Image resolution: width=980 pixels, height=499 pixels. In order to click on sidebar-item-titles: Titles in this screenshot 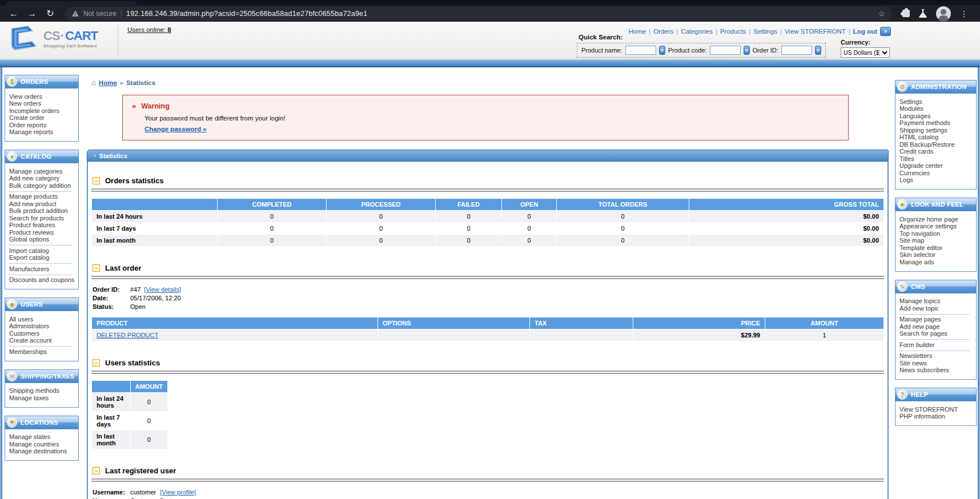, I will do `click(937, 159)`.